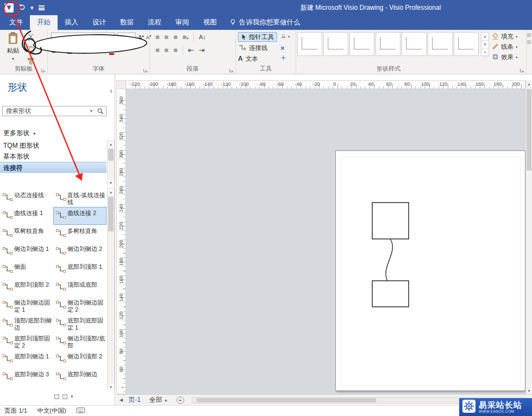 This screenshot has width=532, height=416. What do you see at coordinates (80, 360) in the screenshot?
I see `stencil-item: 侧边到顶部 2` at bounding box center [80, 360].